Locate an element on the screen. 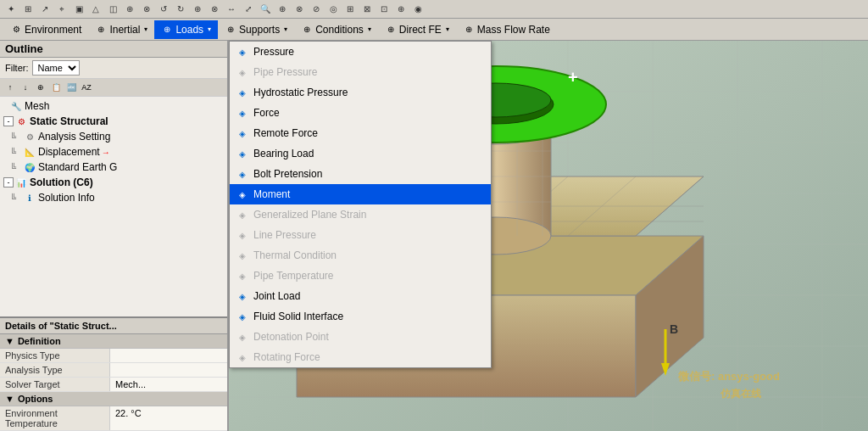 The image size is (868, 431). solution-label: Solution (C6) is located at coordinates (61, 182).